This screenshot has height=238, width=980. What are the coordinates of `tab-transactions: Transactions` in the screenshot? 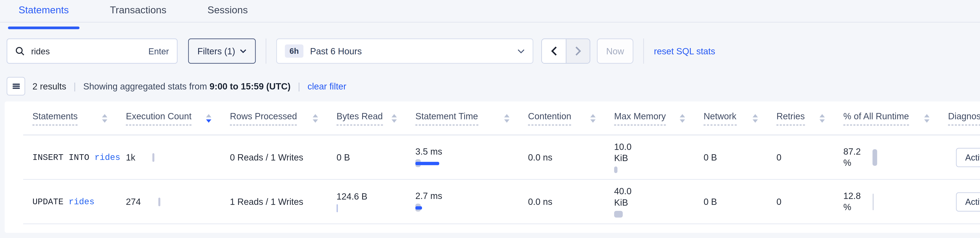 It's located at (138, 13).